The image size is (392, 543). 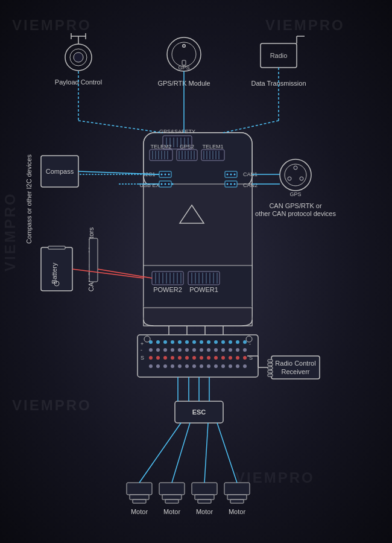 I want to click on motor-2-label: Motor, so click(x=172, y=512).